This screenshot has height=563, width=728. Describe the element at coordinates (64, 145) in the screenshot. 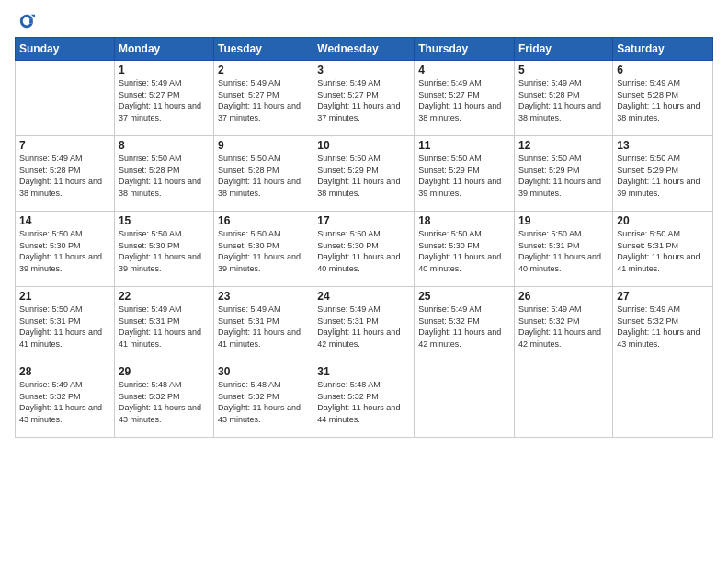

I see `day-number: 7` at that location.